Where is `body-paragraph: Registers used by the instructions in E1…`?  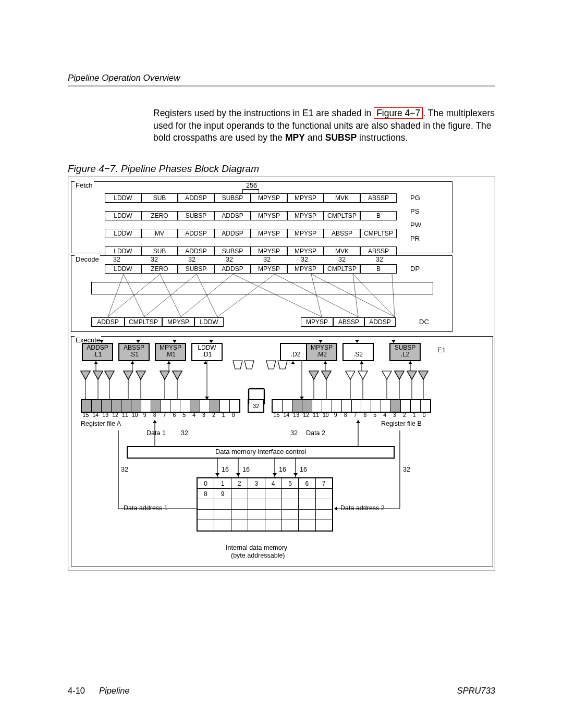
body-paragraph: Registers used by the instructions in E1… is located at coordinates (324, 126).